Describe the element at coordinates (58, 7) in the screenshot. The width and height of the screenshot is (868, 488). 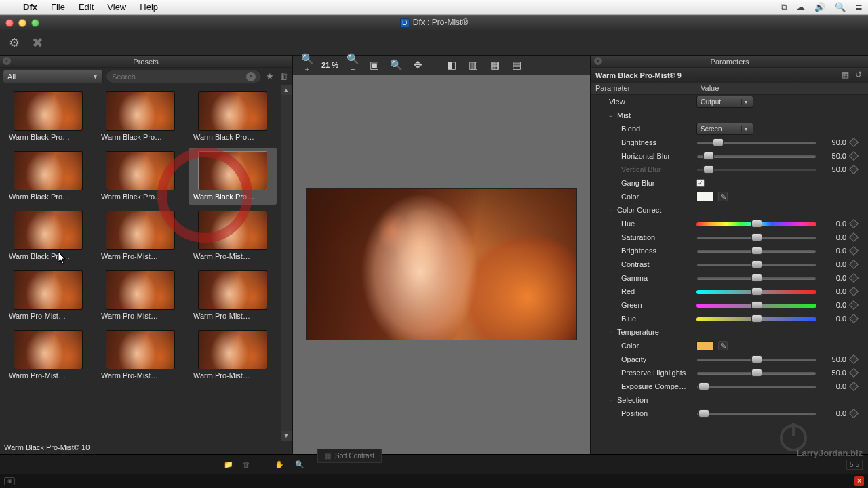
I see `menu-file: File` at that location.